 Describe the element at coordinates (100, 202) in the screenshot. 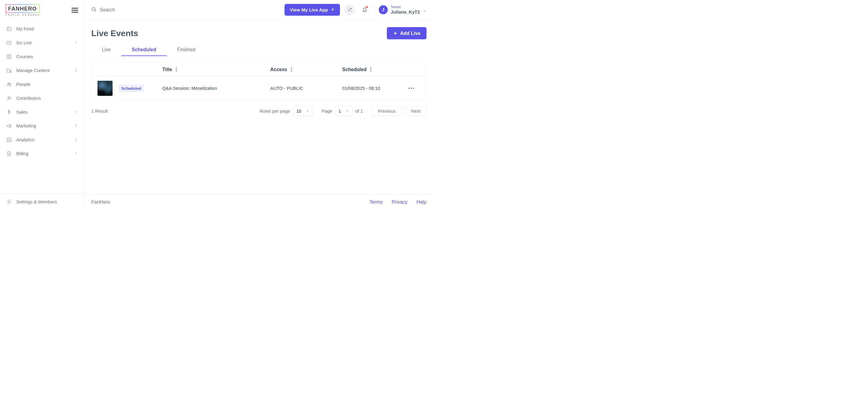

I see `footer-brand: FanHero` at that location.